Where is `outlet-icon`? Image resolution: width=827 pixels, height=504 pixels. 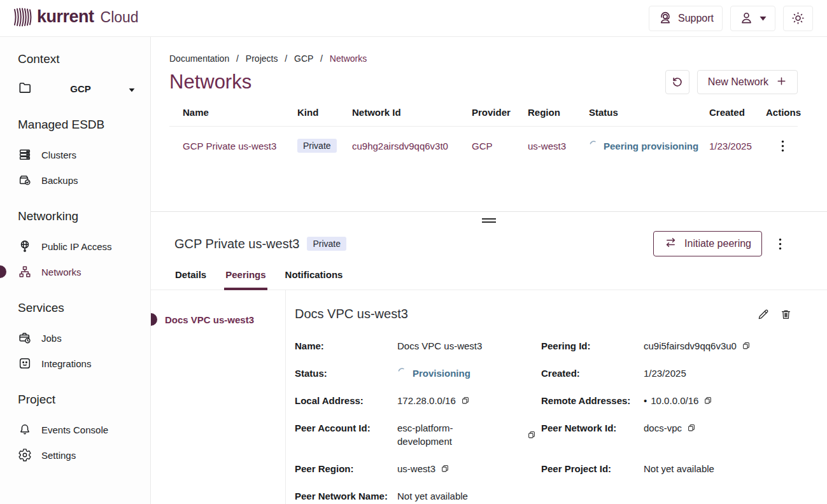
outlet-icon is located at coordinates (25, 363).